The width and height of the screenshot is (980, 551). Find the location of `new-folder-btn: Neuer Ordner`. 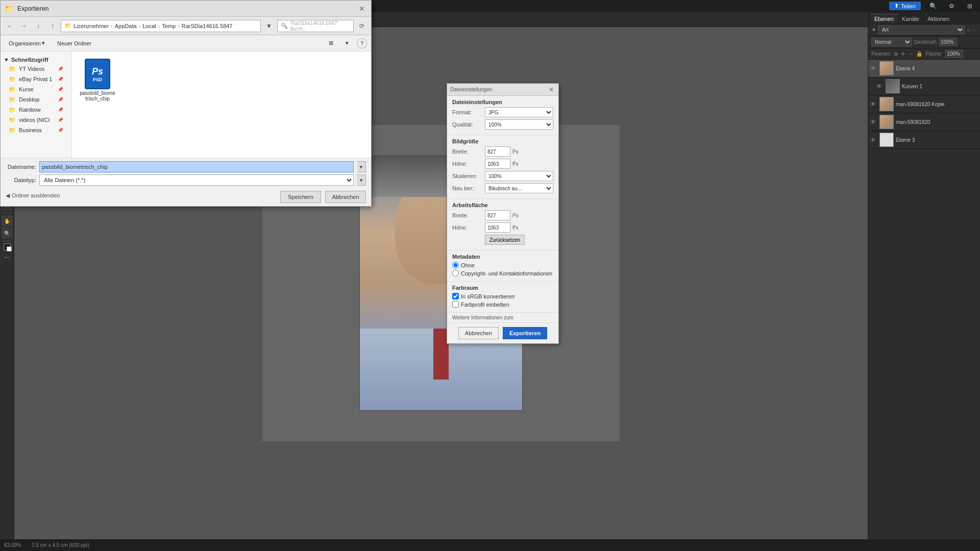

new-folder-btn: Neuer Ordner is located at coordinates (75, 43).